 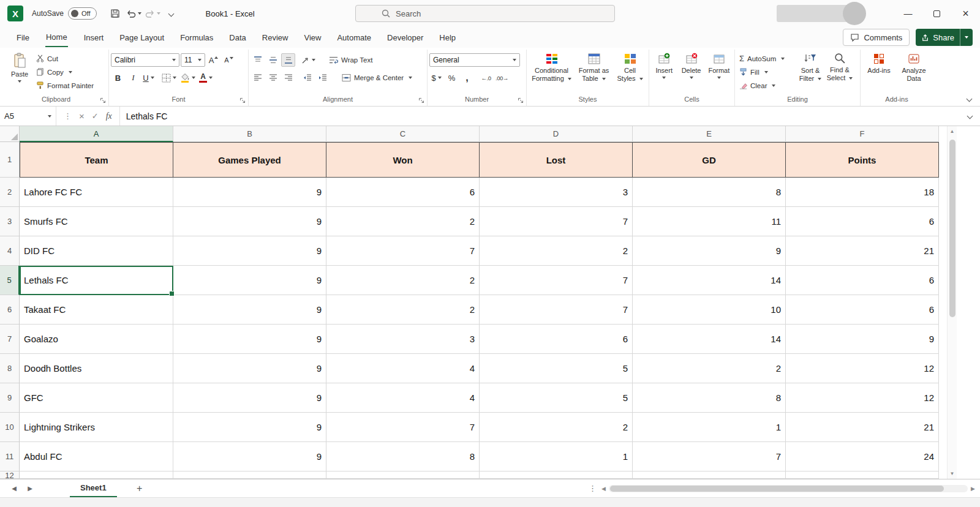 I want to click on italic-button: I, so click(x=134, y=78).